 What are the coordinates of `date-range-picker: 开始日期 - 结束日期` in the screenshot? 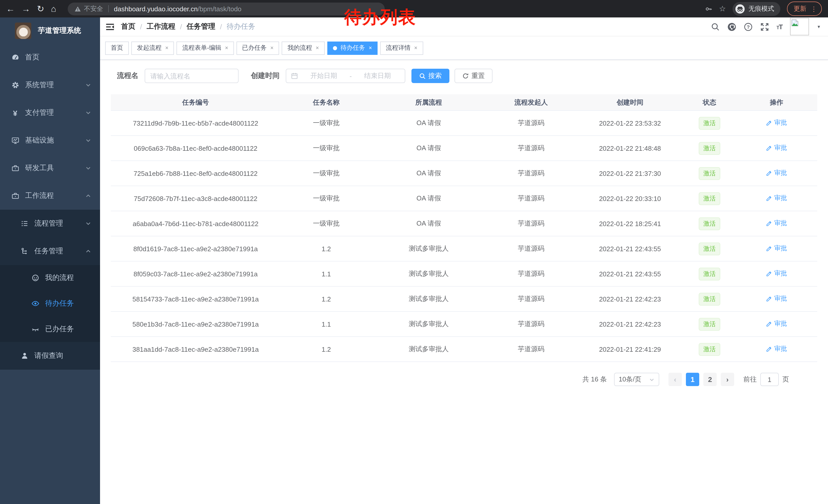 It's located at (345, 76).